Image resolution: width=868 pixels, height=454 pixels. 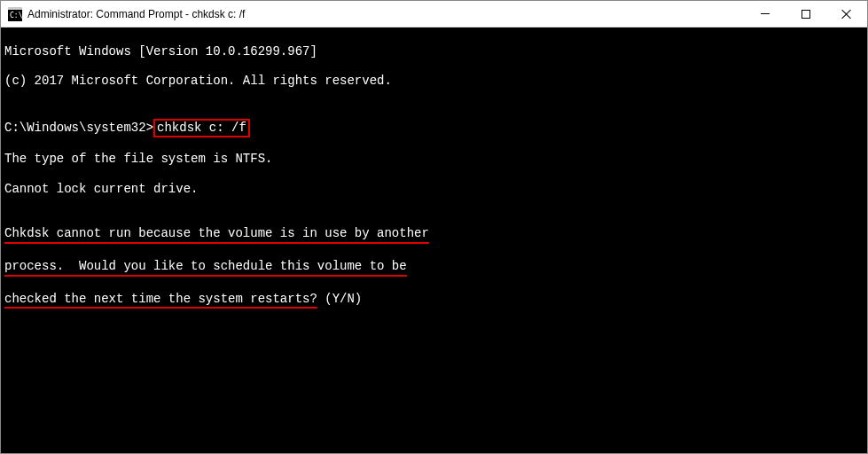 I want to click on window-title: Administrator: Command Prompt - chkdsk c…, so click(x=387, y=14).